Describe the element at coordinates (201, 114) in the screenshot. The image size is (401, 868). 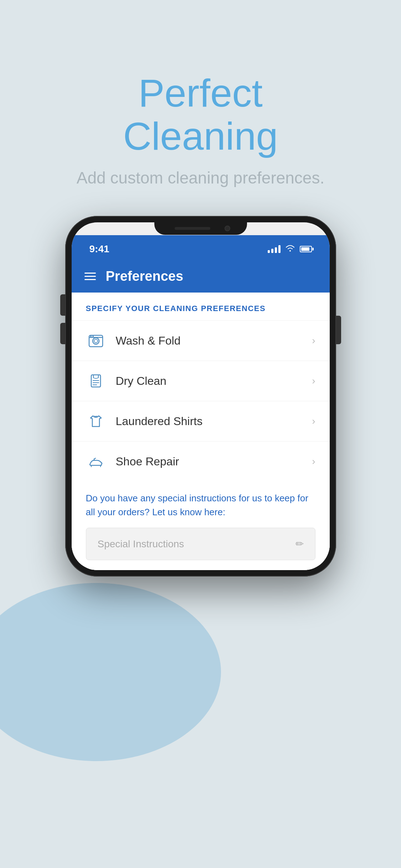
I see `hero-title: Perfect Cleaning` at that location.